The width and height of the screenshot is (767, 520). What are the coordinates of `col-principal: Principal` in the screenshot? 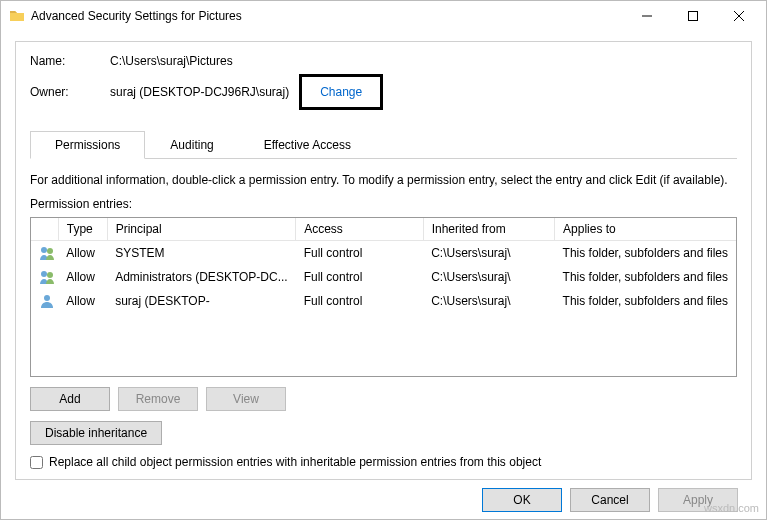 It's located at (201, 230).